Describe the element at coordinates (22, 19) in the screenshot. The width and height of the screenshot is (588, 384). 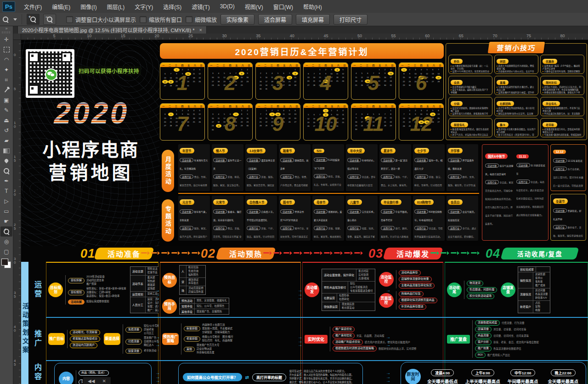
I see `separator` at that location.